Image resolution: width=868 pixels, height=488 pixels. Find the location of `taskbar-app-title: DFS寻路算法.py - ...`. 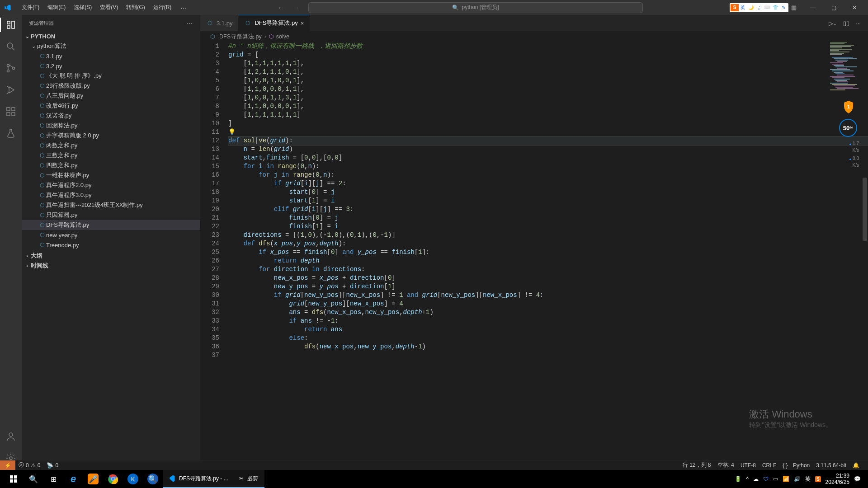

taskbar-app-title: DFS寻路算法.py - ... is located at coordinates (203, 479).